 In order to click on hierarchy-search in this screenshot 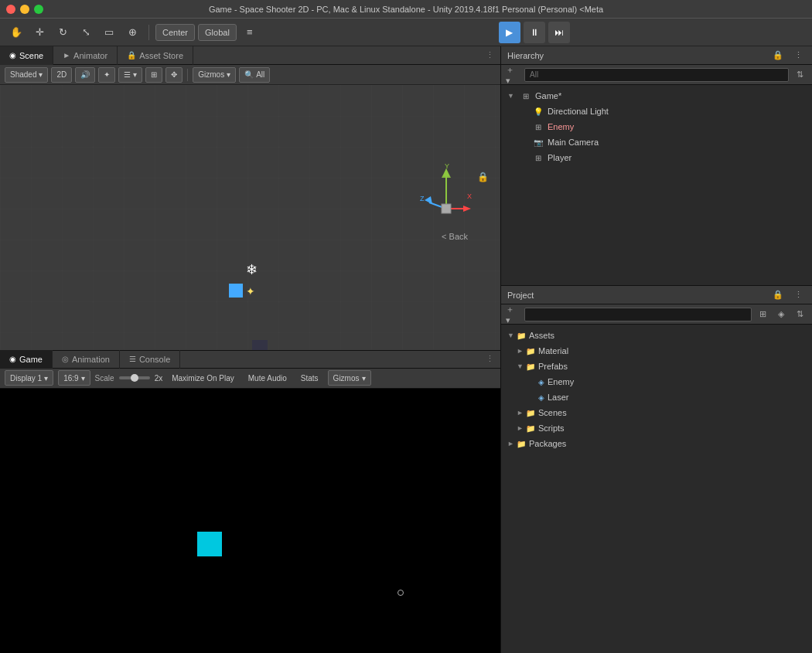, I will do `click(657, 75)`.